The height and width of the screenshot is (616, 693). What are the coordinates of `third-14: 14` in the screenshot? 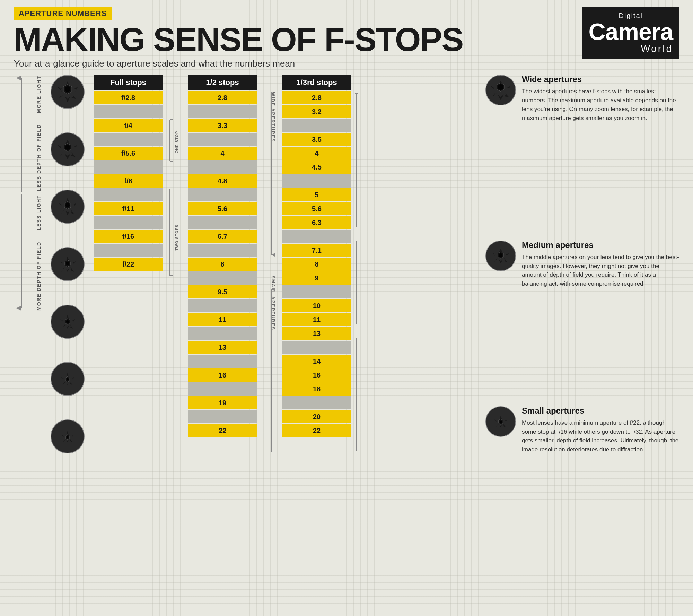 It's located at (317, 361).